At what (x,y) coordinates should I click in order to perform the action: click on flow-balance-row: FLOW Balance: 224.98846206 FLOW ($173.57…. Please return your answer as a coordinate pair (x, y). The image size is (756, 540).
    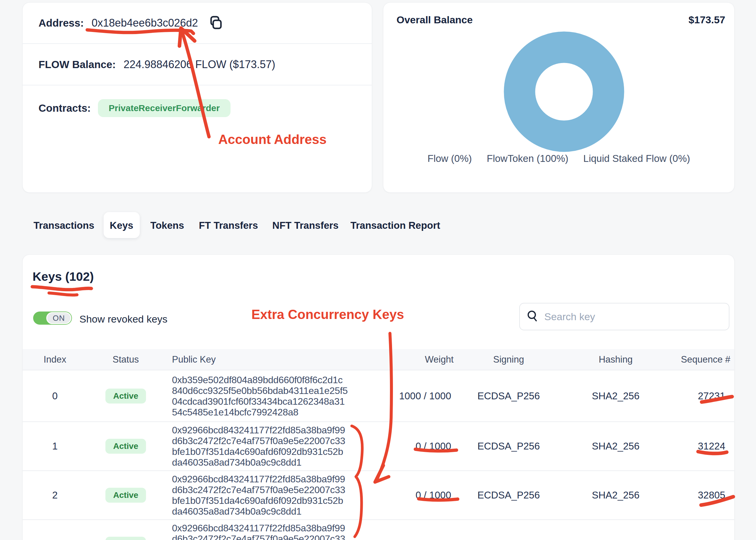
    Looking at the image, I should click on (197, 65).